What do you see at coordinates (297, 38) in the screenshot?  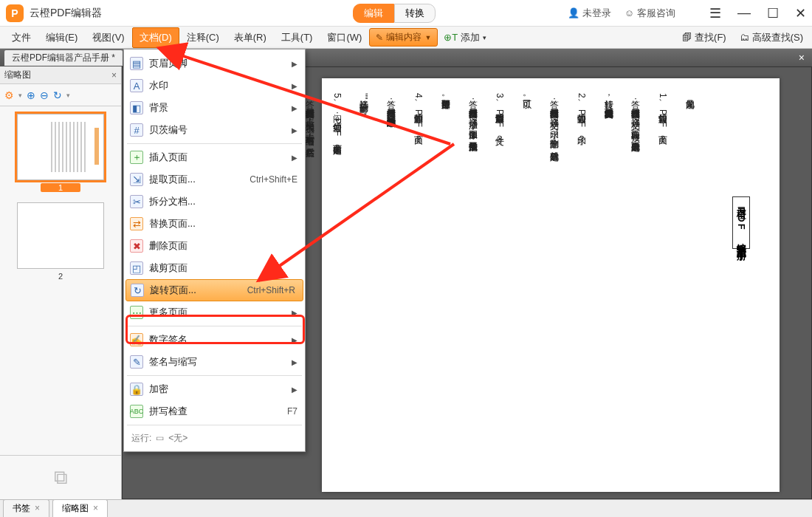 I see `menu-tools: 工具(T)` at bounding box center [297, 38].